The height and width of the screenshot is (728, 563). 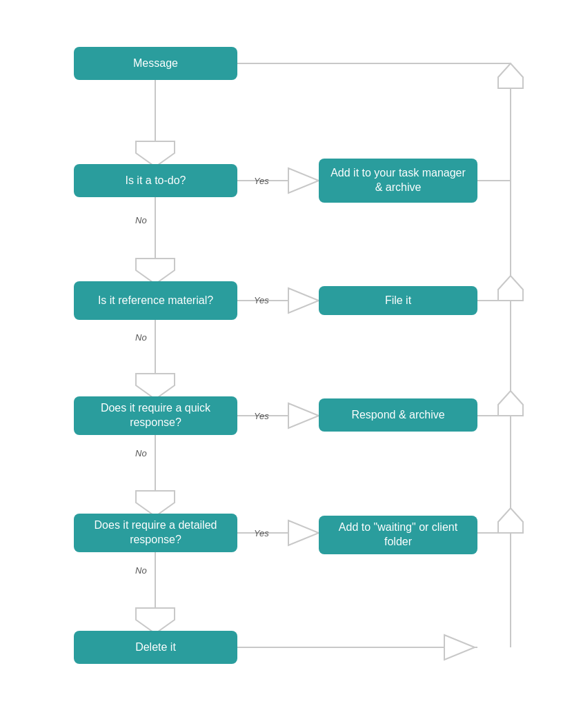 What do you see at coordinates (156, 301) in the screenshot?
I see `reference-box: Is it reference material?` at bounding box center [156, 301].